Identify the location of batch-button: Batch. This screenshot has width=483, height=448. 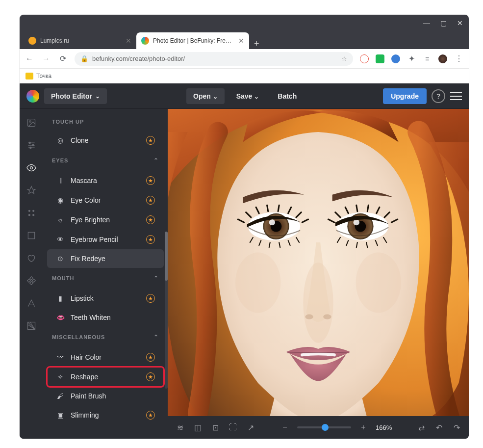
(287, 96).